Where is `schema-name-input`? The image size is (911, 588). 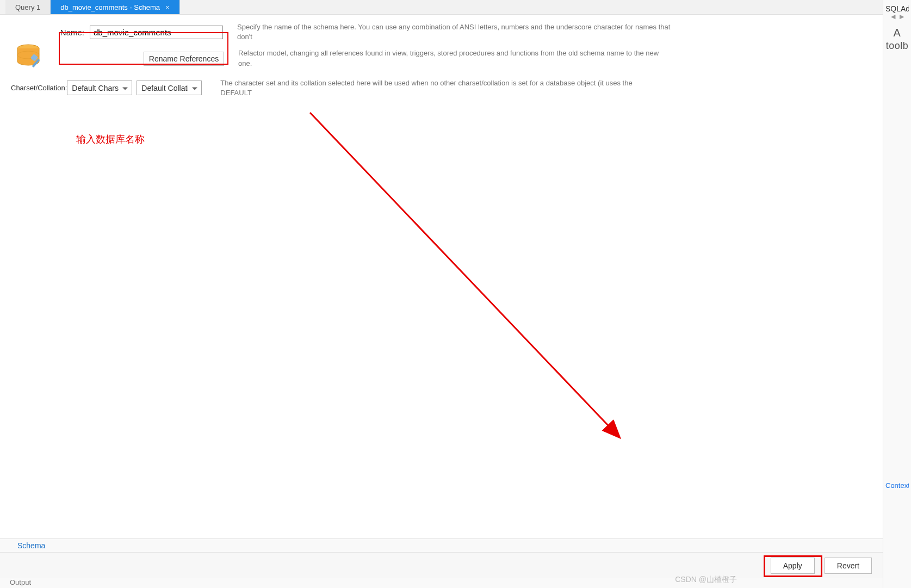
schema-name-input is located at coordinates (157, 33).